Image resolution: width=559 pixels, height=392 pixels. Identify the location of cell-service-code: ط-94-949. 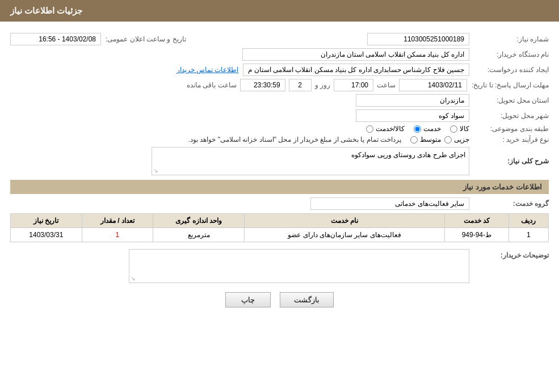
(477, 235).